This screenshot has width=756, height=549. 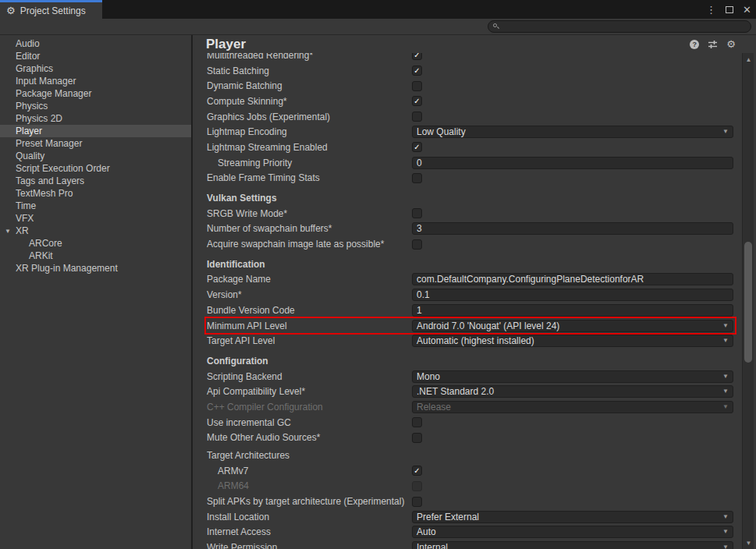 What do you see at coordinates (573, 341) in the screenshot?
I see `target-api-level-dropdown: Automatic (highest installed)▼` at bounding box center [573, 341].